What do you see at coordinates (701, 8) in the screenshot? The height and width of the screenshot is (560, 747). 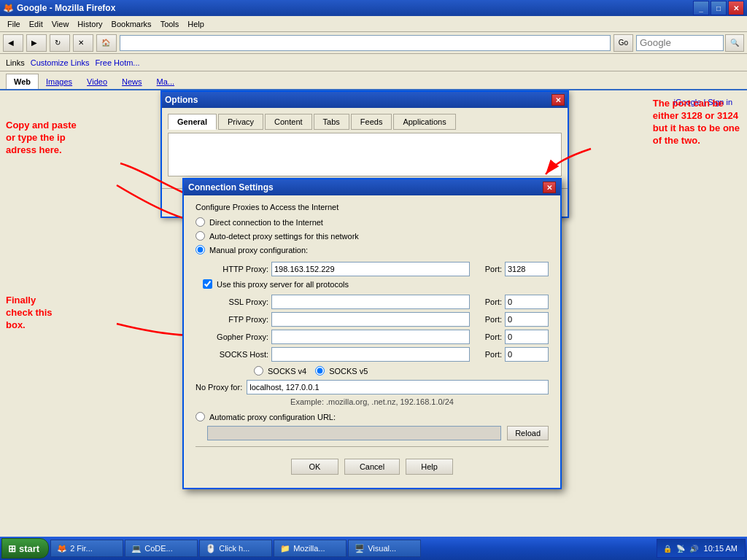 I see `minimize-button: _` at bounding box center [701, 8].